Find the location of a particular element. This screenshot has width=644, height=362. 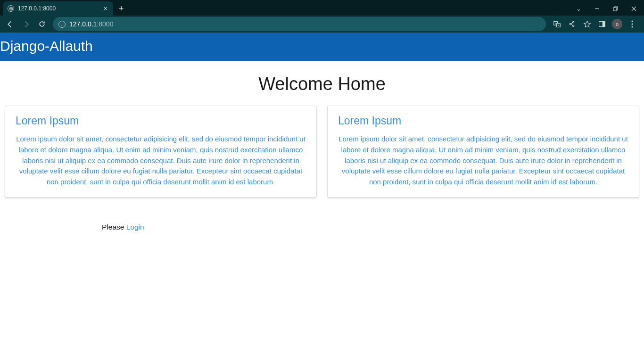

close-window-button is located at coordinates (634, 8).